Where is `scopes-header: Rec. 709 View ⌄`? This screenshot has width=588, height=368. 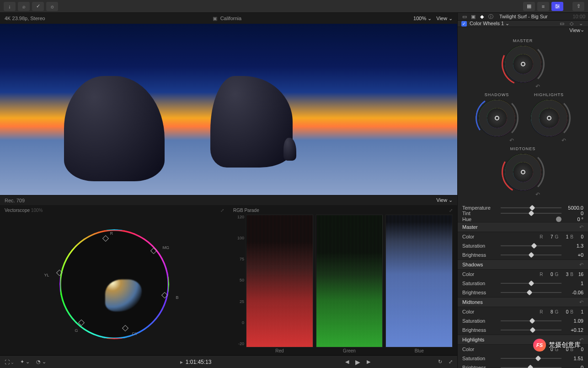
scopes-header: Rec. 709 View ⌄ is located at coordinates (229, 200).